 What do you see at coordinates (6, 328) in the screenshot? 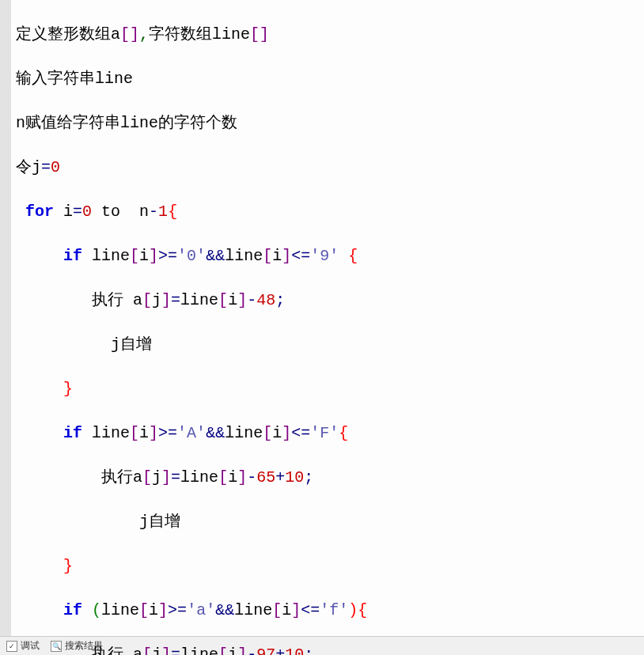
I see `line-gutter` at bounding box center [6, 328].